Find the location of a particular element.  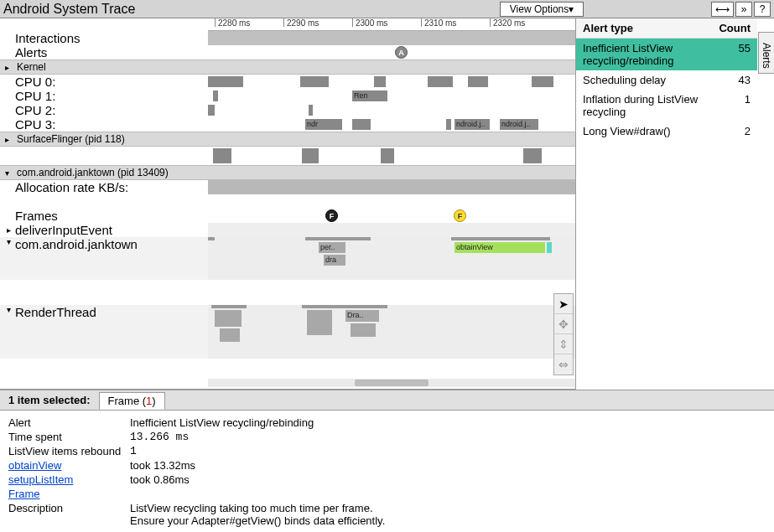

track-label-alerts: Alerts is located at coordinates (104, 52).